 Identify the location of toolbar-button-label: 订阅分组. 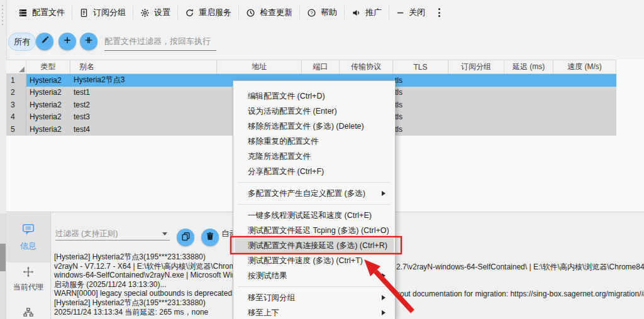
(109, 13).